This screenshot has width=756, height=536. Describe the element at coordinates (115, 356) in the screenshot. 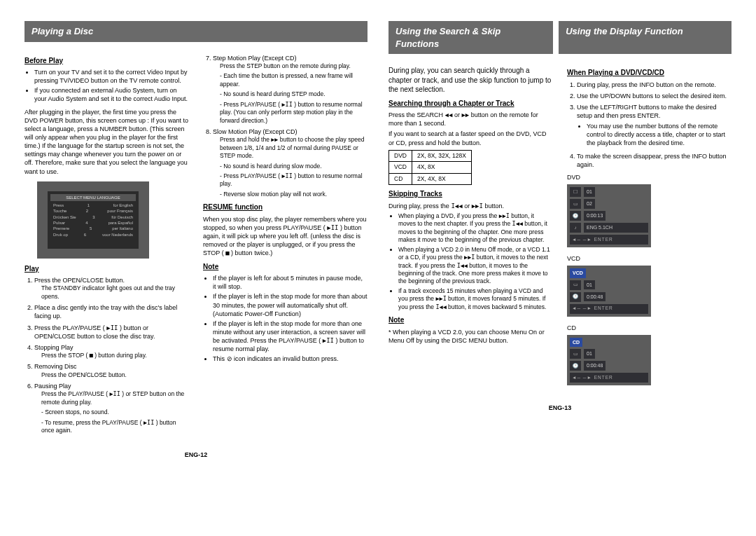

I see `sub-text: Press the STOP ( ■ ) button during play.` at that location.